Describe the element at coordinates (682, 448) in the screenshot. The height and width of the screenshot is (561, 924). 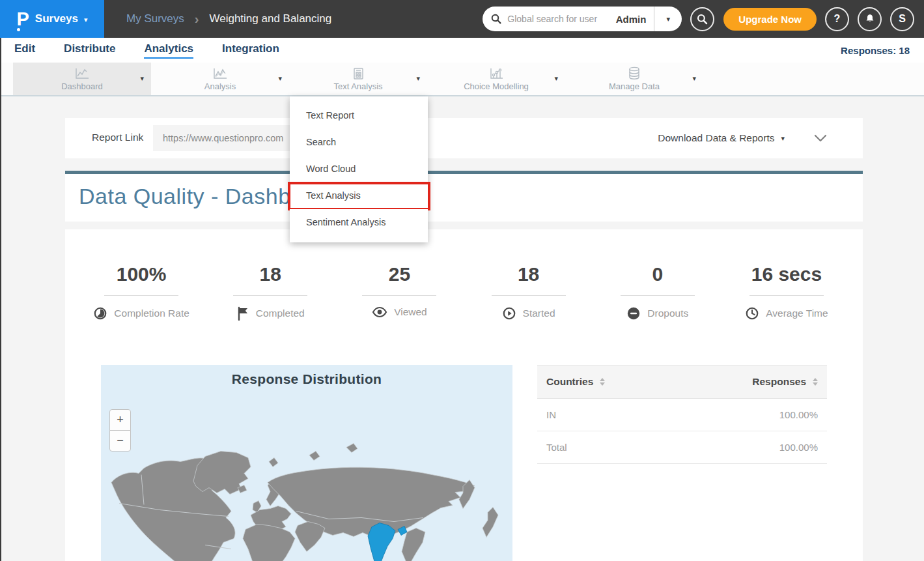
I see `table-row: Total 100.00%` at that location.